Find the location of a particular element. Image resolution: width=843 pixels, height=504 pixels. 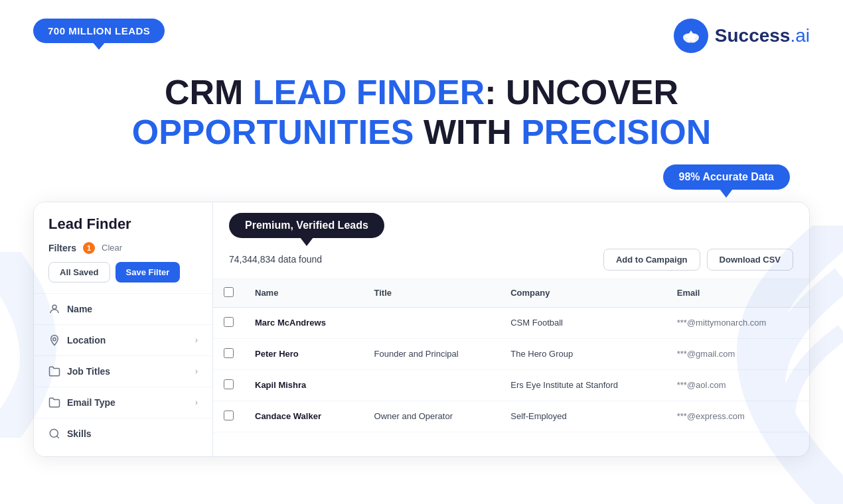

clear-link: Clear is located at coordinates (112, 248).